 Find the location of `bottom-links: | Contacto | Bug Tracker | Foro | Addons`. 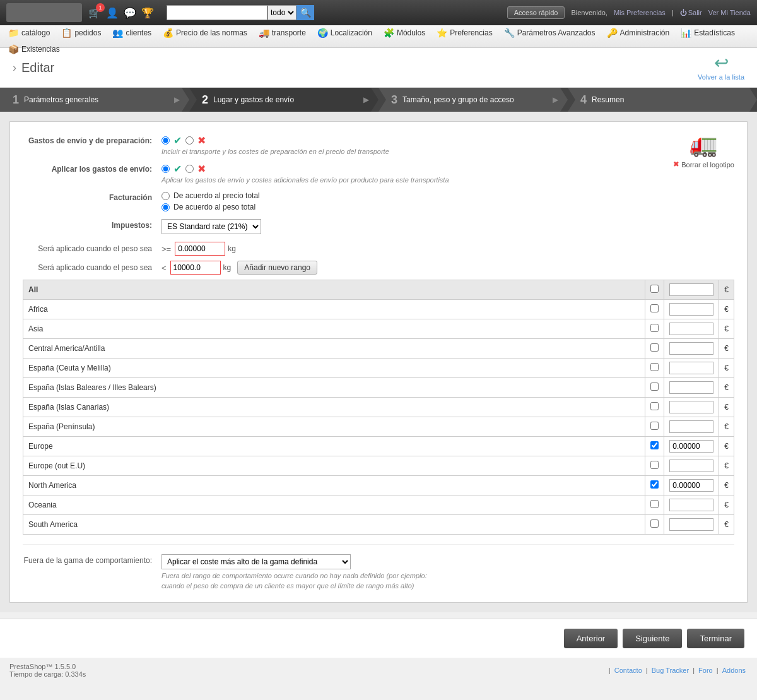

bottom-links: | Contacto | Bug Tracker | Foro | Addons is located at coordinates (678, 670).